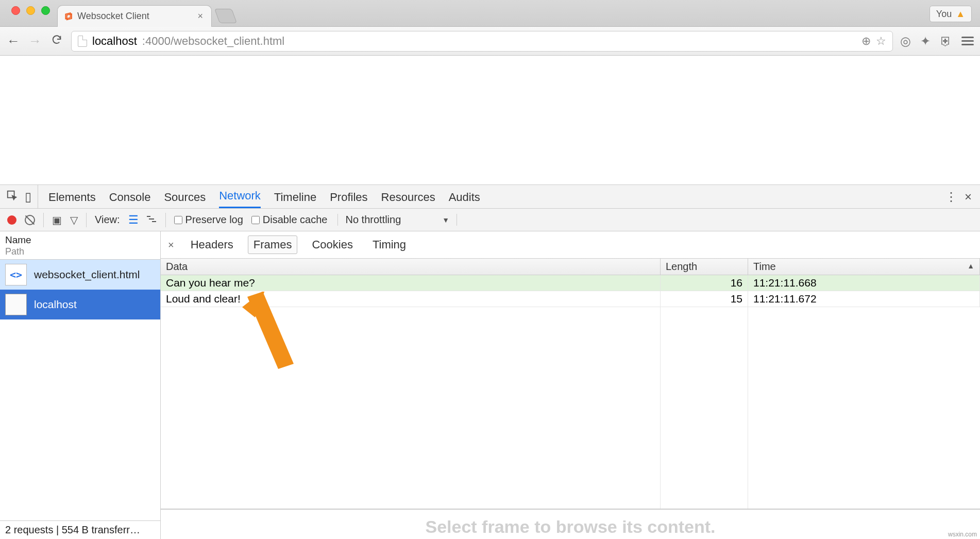 This screenshot has height=539, width=980. What do you see at coordinates (704, 283) in the screenshot?
I see `frame-length: 16` at bounding box center [704, 283].